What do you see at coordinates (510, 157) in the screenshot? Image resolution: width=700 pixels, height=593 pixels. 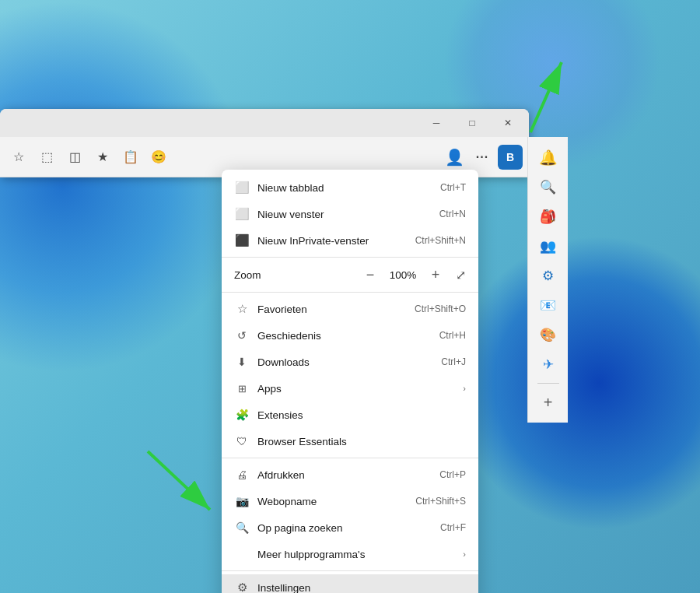 I see `bing-button: B` at bounding box center [510, 157].